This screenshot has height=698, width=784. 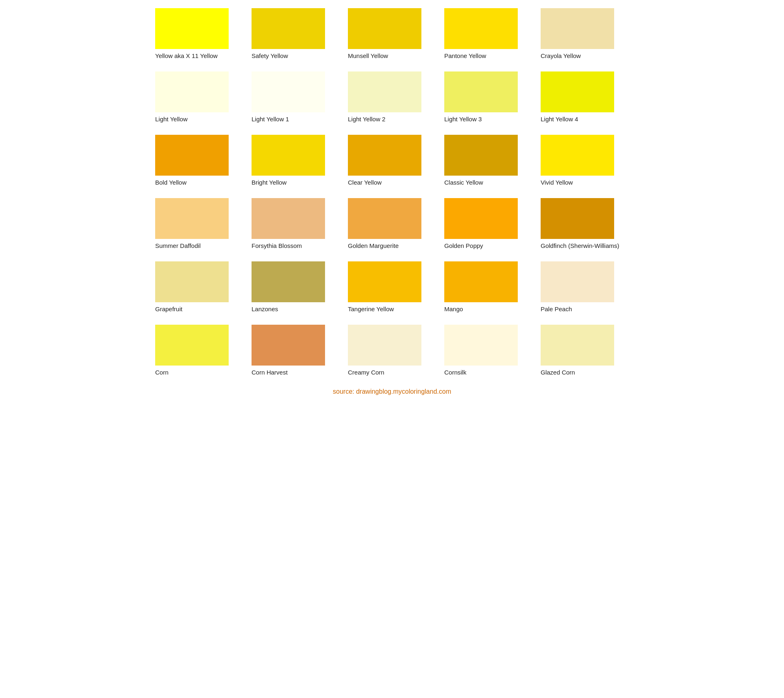 I want to click on color-item-bright-yellow: Bright Yellow, so click(x=296, y=160).